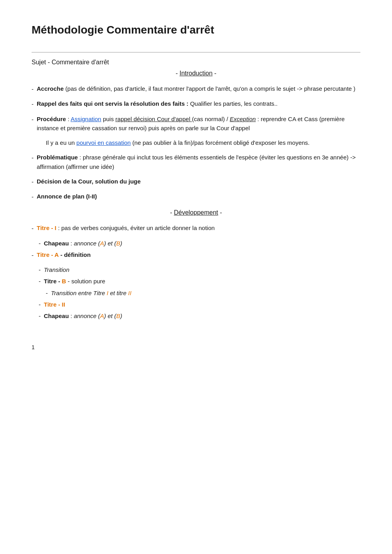 The width and height of the screenshot is (392, 554). Describe the element at coordinates (137, 228) in the screenshot. I see `titre-I-text: : pas de verbes conjugués, éviter un art…` at that location.